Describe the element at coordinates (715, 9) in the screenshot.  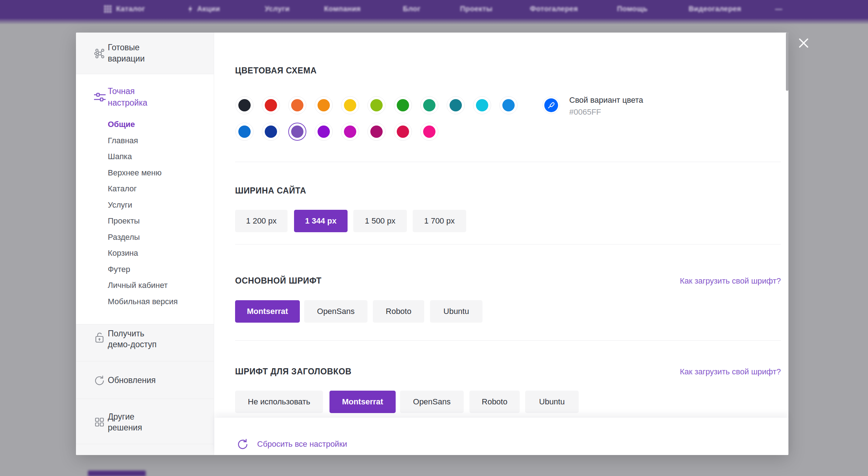
I see `nav-item-label: Видеогалерея` at that location.